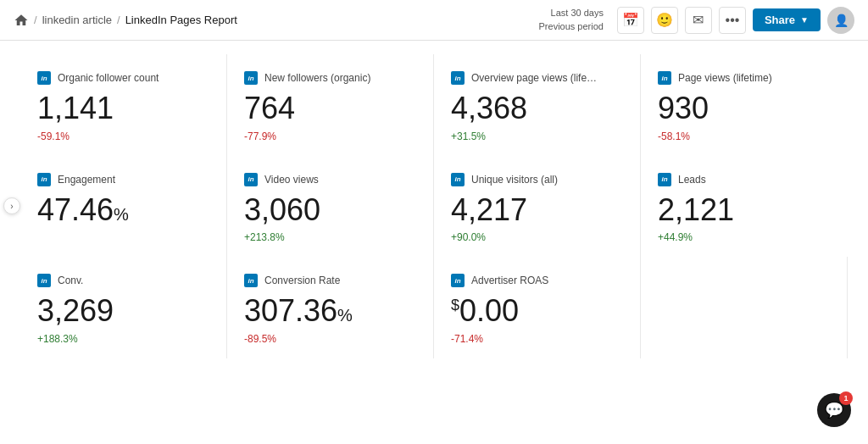 The height and width of the screenshot is (444, 868). I want to click on date-info: Last 30 days Previous period, so click(571, 20).